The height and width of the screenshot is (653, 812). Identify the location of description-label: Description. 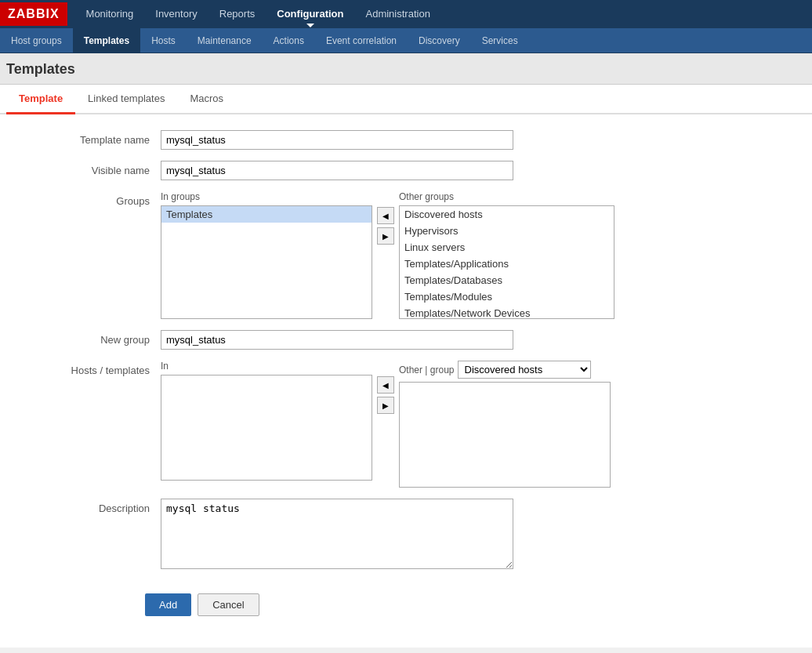
(88, 506).